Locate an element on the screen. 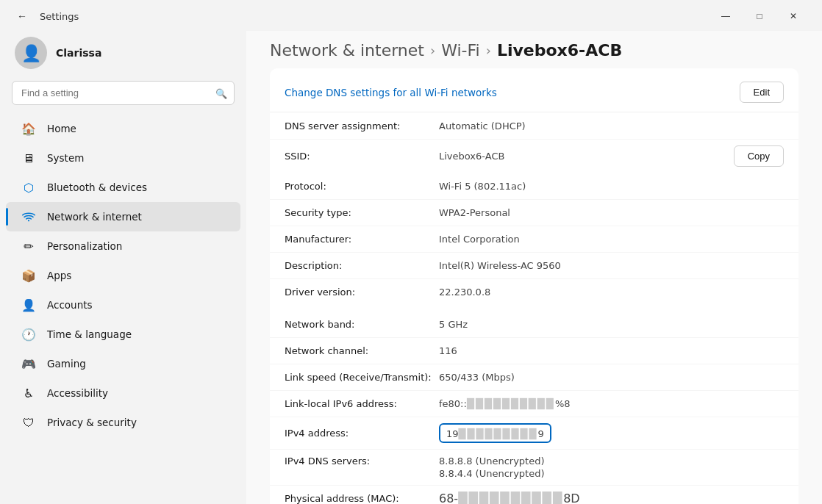 This screenshot has height=504, width=822. dns-assignment-row: DNS server assignment: Automatic (DHCP) is located at coordinates (534, 126).